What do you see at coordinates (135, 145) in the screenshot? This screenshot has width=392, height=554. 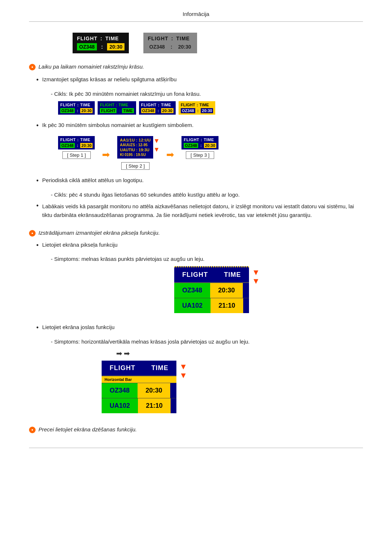 I see `step2-row2: AAUUZS : 12-95` at bounding box center [135, 145].